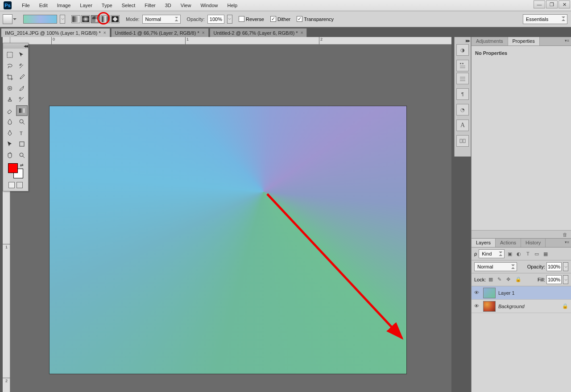  I want to click on layer-name: Layer 1, so click(507, 293).